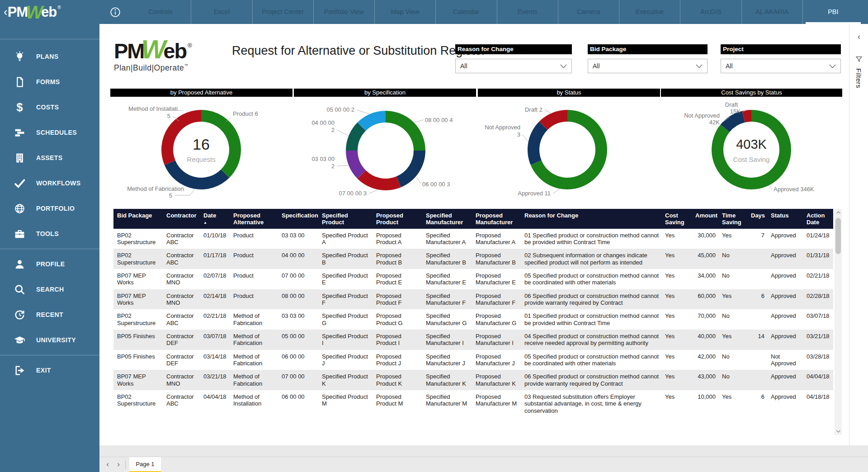  I want to click on sidebar-item-recent: RECENT, so click(50, 315).